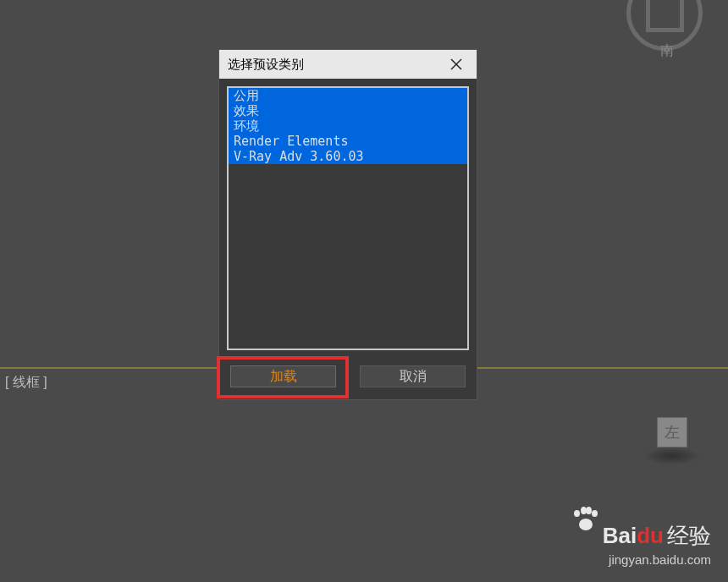  I want to click on dialog-buttons: 加载 取消, so click(348, 379).